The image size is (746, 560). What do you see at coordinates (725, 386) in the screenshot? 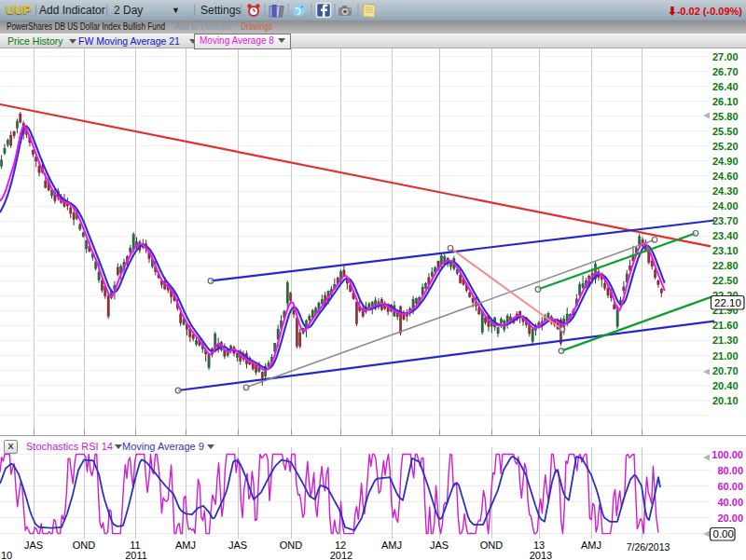
I see `svg-text: 20.40` at bounding box center [725, 386].